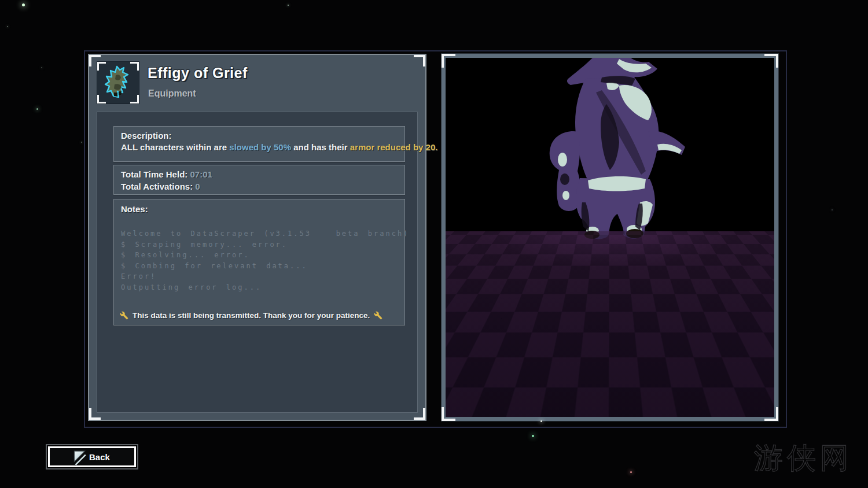  Describe the element at coordinates (175, 147) in the screenshot. I see `description-segment: ALL characters within are` at that location.